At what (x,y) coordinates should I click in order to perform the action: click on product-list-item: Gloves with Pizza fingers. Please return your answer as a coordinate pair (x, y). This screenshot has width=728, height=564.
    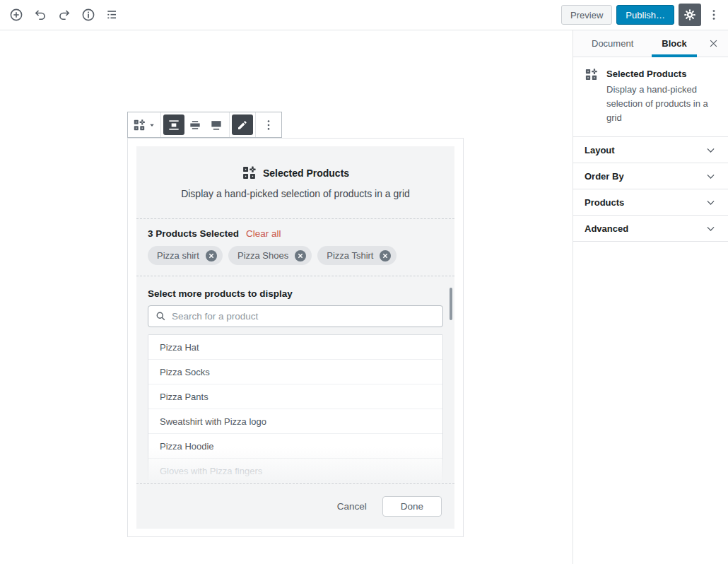
    Looking at the image, I should click on (295, 470).